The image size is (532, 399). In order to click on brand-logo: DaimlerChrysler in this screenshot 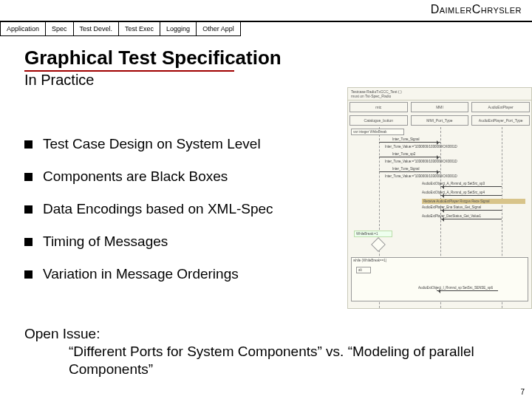, I will do `click(476, 10)`.